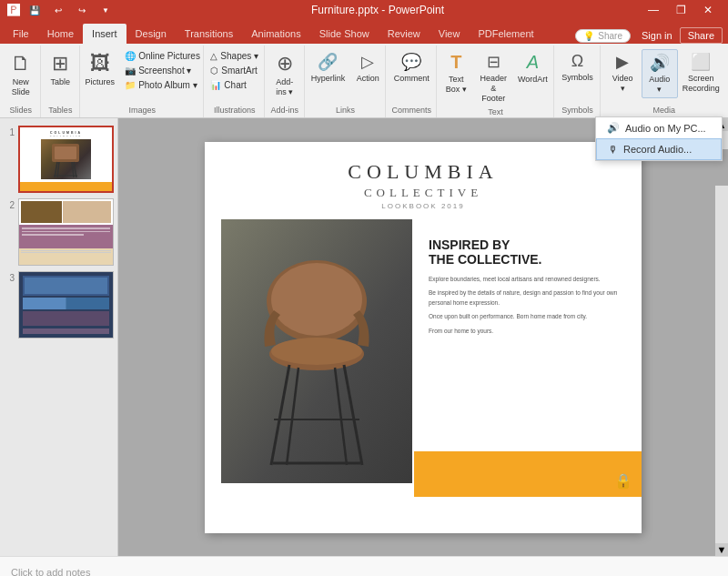 Image resolution: width=728 pixels, height=576 pixels. Describe the element at coordinates (577, 62) in the screenshot. I see `symbols-icon: Ω` at that location.